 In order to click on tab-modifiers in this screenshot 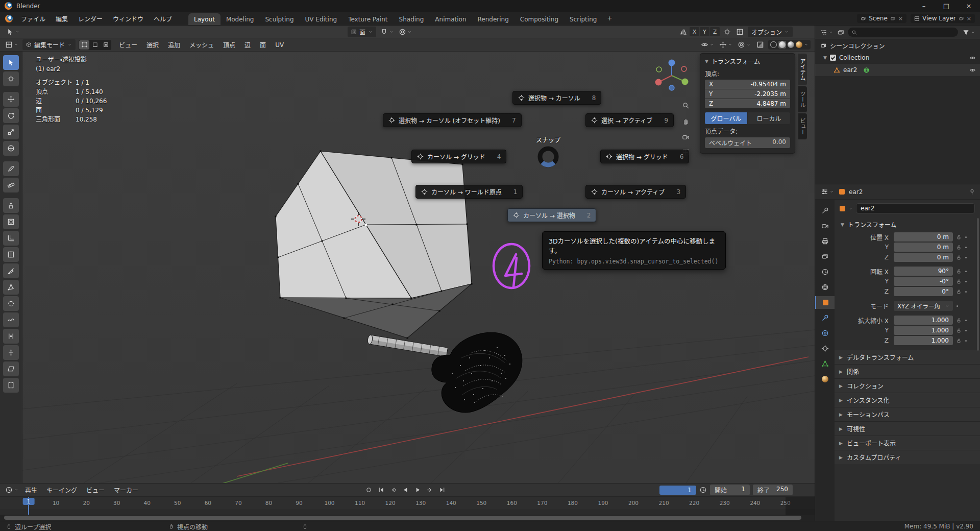, I will do `click(825, 318)`.